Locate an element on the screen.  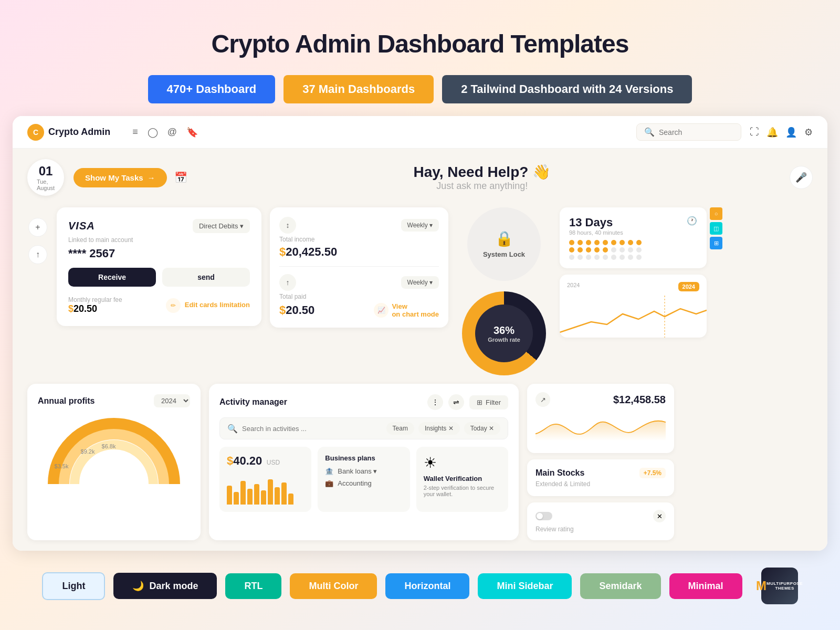
monthly-amount: $20.50 is located at coordinates (96, 309).